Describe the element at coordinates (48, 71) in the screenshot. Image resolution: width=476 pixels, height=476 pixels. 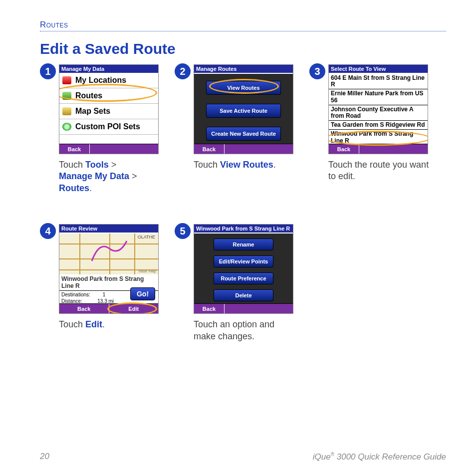
I see `step-badge-1: 1` at that location.